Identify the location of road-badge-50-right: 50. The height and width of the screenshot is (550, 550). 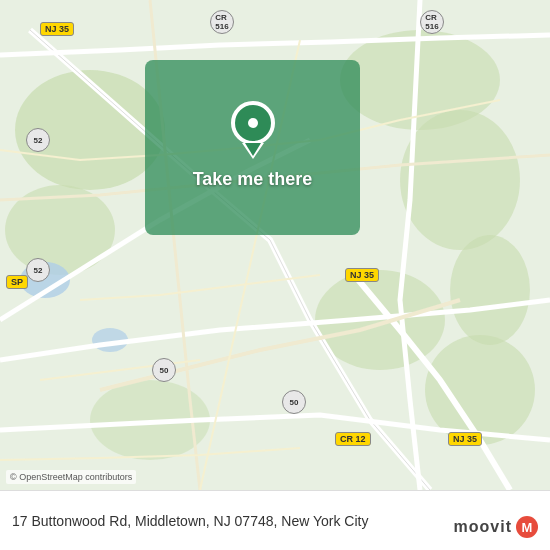
(294, 402).